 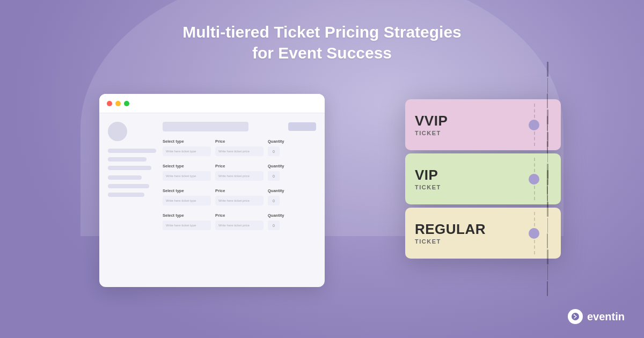 I want to click on ticket-row-1: Select type Price Quantity Write here ti…, so click(x=239, y=148).